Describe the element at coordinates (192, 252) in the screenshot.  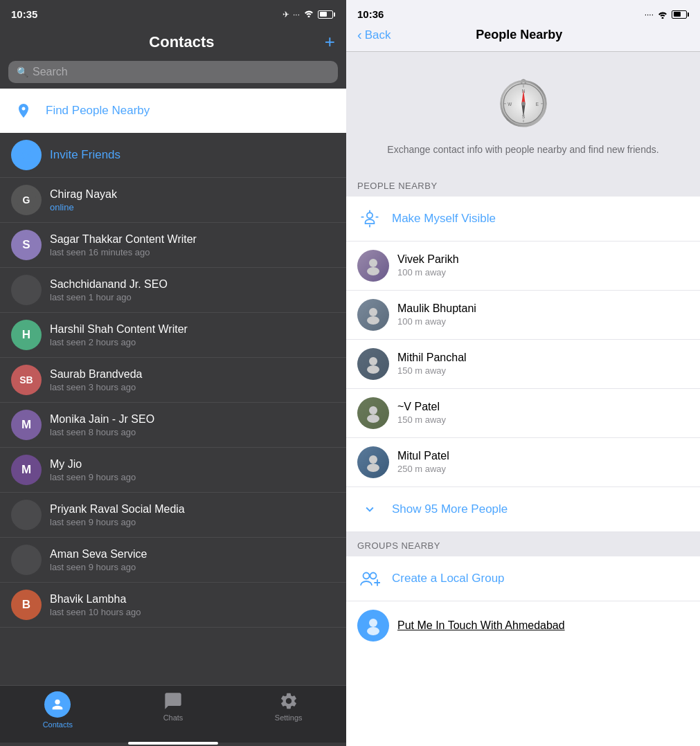
I see `contact-status-sagar: last seen 16 minutes ago` at that location.